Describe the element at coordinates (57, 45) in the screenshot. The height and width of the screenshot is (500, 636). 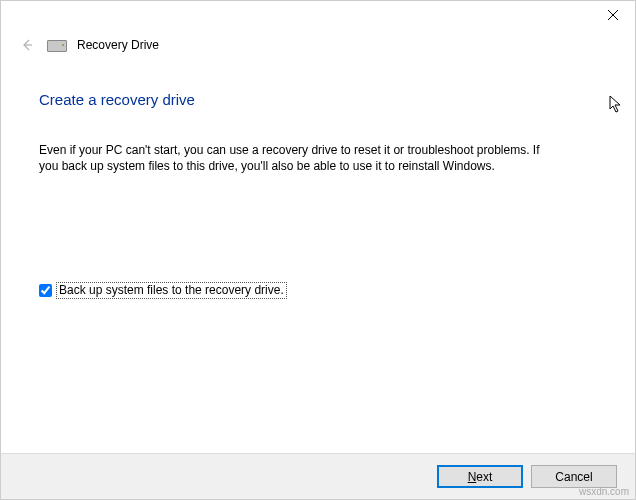
I see `drive-icon` at that location.